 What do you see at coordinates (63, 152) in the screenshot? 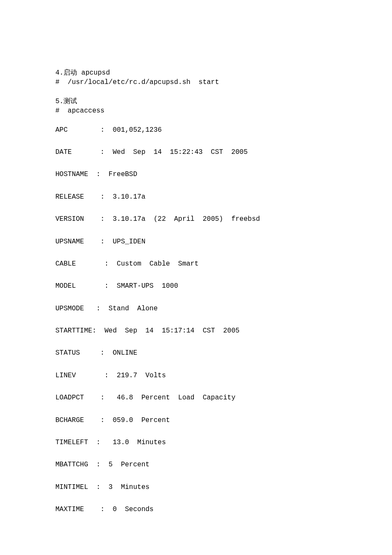
I see `status-key: DATE` at bounding box center [63, 152].